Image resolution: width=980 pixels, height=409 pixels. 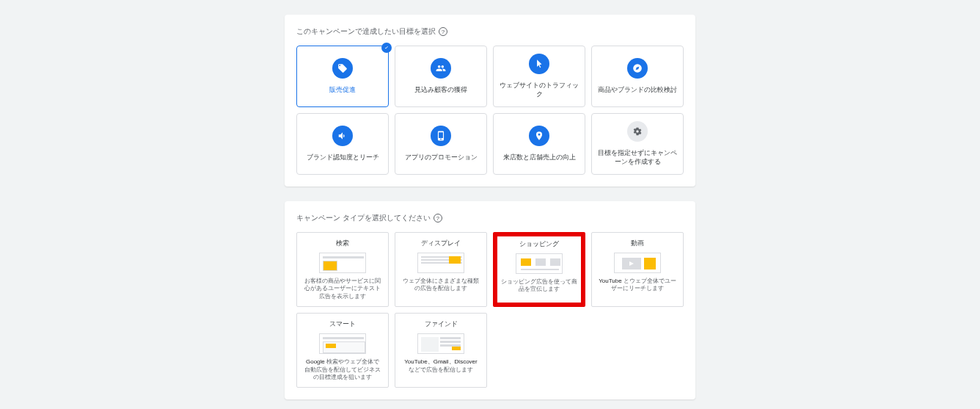 I want to click on type-smart: スマート Google 検索やウェブ全体で自動広告を配信してビジネスの目標達成を…, so click(x=343, y=350).